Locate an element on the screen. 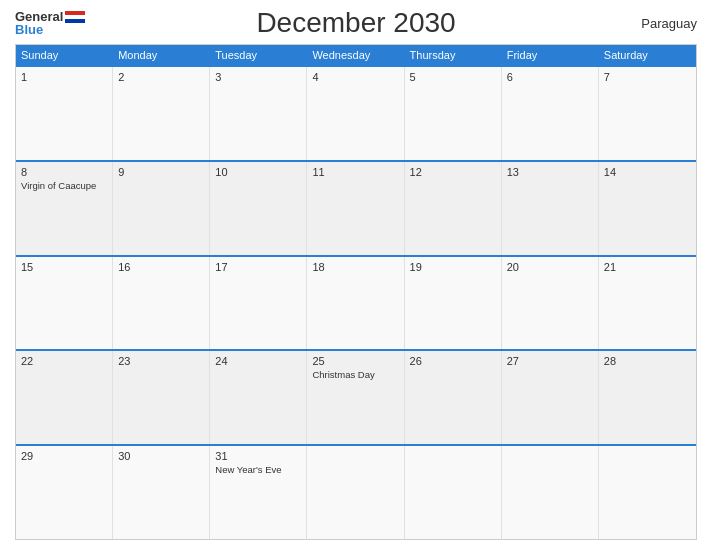 This screenshot has height=550, width=712. day-number: 25 is located at coordinates (355, 361).